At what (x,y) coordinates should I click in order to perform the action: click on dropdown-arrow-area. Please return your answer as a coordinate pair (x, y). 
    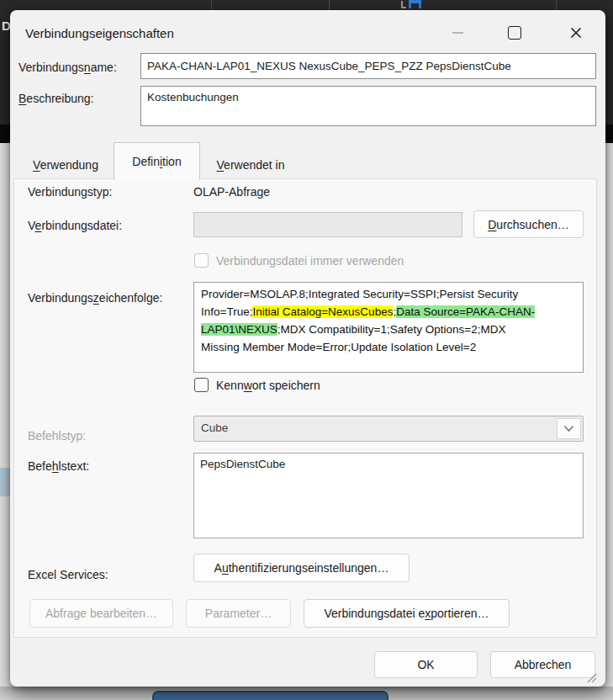
    Looking at the image, I should click on (568, 429).